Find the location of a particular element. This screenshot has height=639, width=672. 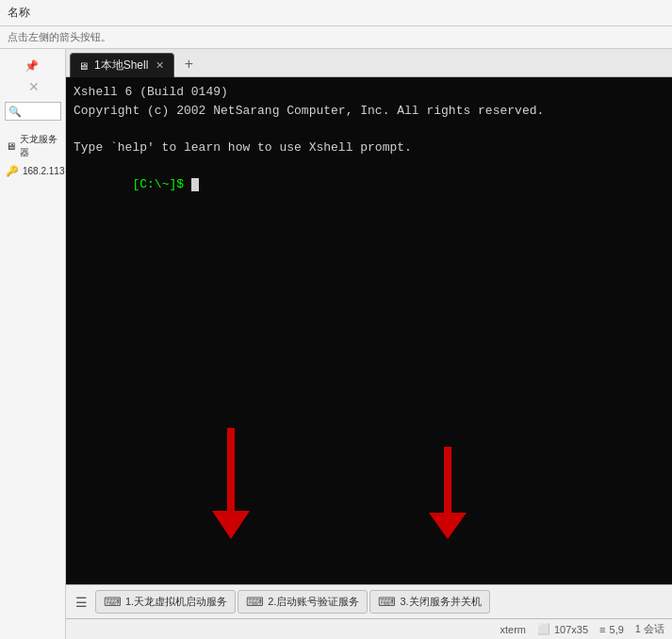

sidebar-icons: 📌 ✕ is located at coordinates (32, 75).